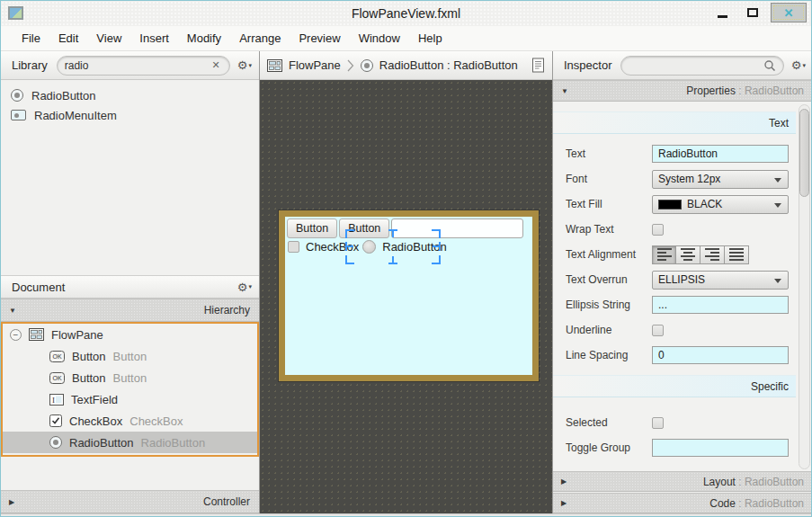 The height and width of the screenshot is (517, 812). I want to click on library-header: Library ✕ ⚙ ▾, so click(129, 66).